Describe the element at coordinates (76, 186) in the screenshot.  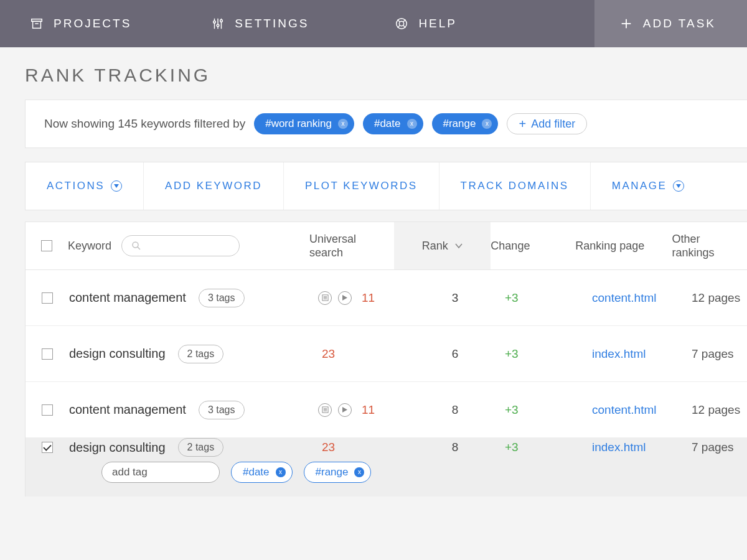
I see `actions-label: ACTIONS` at that location.